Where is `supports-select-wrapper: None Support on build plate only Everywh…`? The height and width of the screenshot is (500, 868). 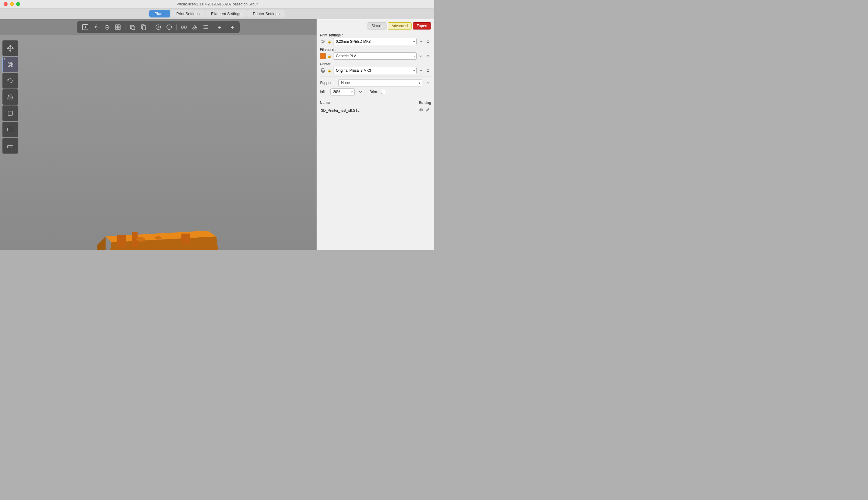 supports-select-wrapper: None Support on build plate only Everywh… is located at coordinates (380, 83).